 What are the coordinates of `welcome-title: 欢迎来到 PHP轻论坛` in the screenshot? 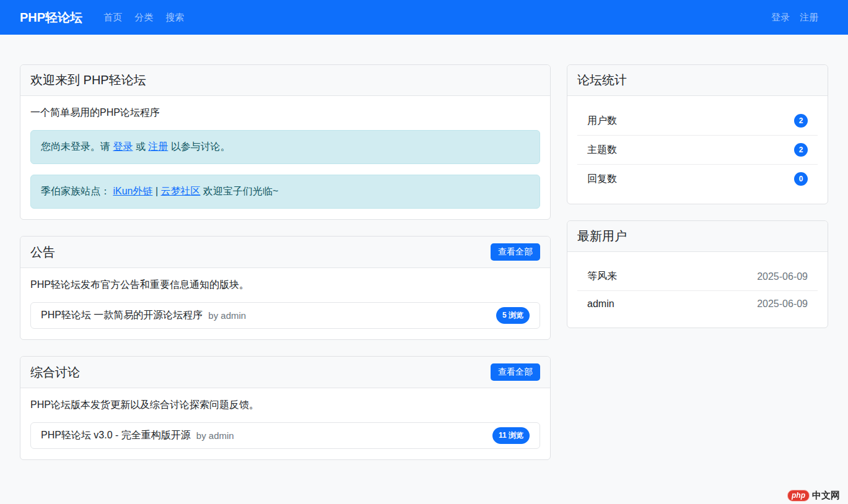 It's located at (88, 80).